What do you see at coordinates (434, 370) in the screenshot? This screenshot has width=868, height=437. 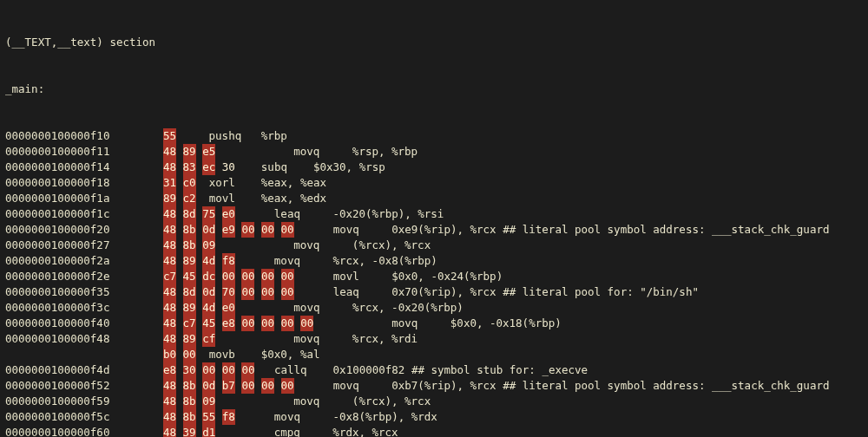 I see `instruction-row: 0000000100000f4de8 30 00 00 00callq0x100…` at bounding box center [434, 370].